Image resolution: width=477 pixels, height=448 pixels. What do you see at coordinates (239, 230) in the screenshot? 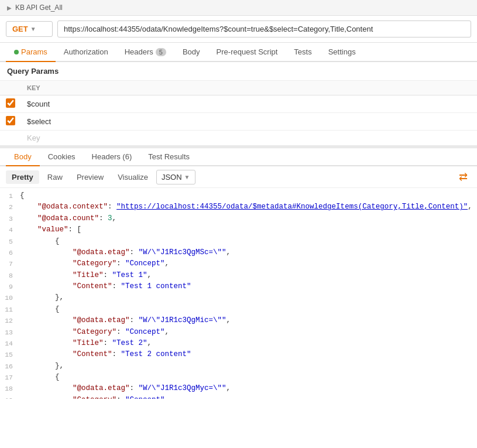
I see `json-line: 4 "value": [` at bounding box center [239, 230].